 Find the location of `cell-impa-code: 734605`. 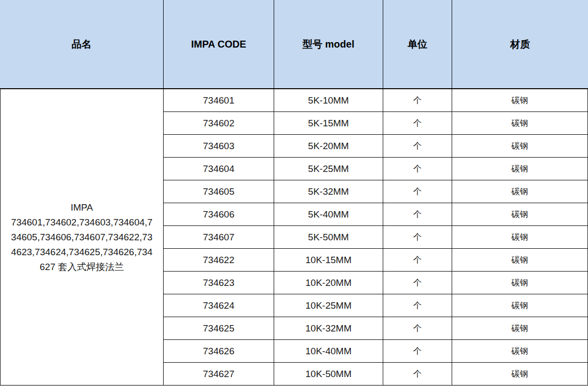

cell-impa-code: 734605 is located at coordinates (219, 192).